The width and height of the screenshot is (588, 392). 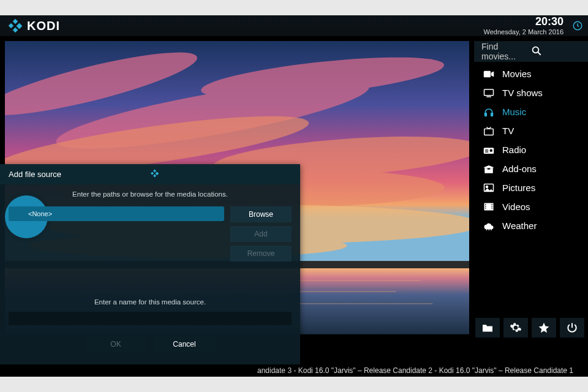 I want to click on path-item-text: <None>, so click(x=40, y=214).